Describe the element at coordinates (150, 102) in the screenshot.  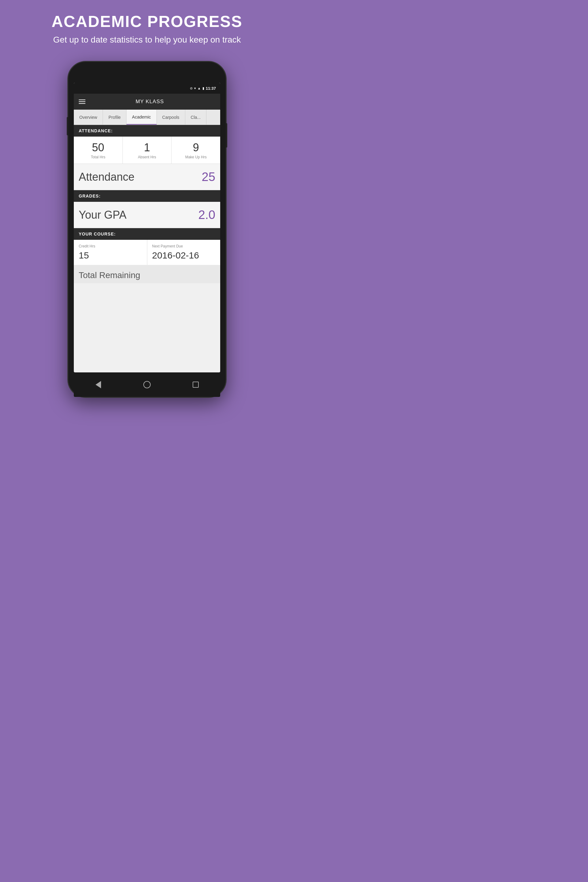
I see `app-title: MY KLASS` at that location.